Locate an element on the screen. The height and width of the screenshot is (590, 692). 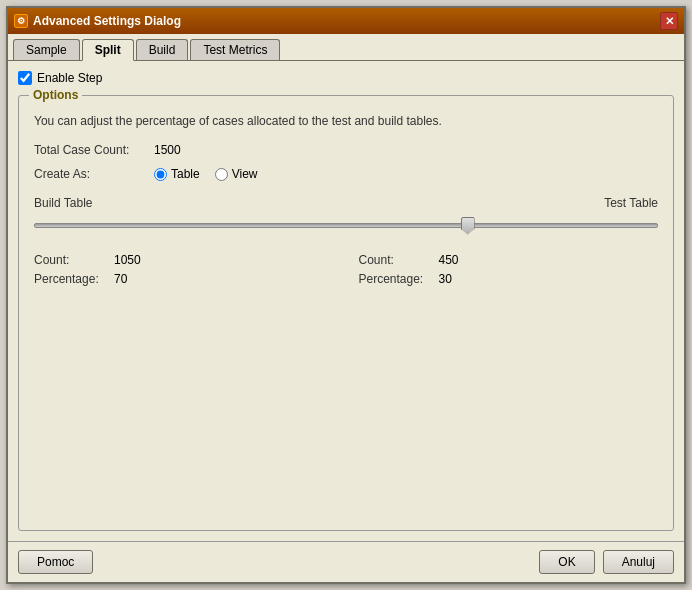
description-text: You can adjust the percentage of cases a… is located at coordinates (346, 121).